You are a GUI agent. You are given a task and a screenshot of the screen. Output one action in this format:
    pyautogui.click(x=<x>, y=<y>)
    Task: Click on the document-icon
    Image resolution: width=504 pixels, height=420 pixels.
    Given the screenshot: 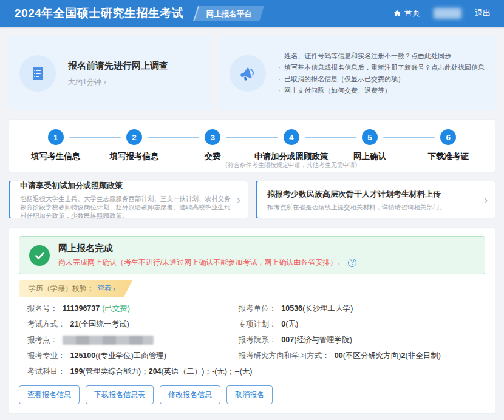 What is the action you would take?
    pyautogui.click(x=38, y=73)
    